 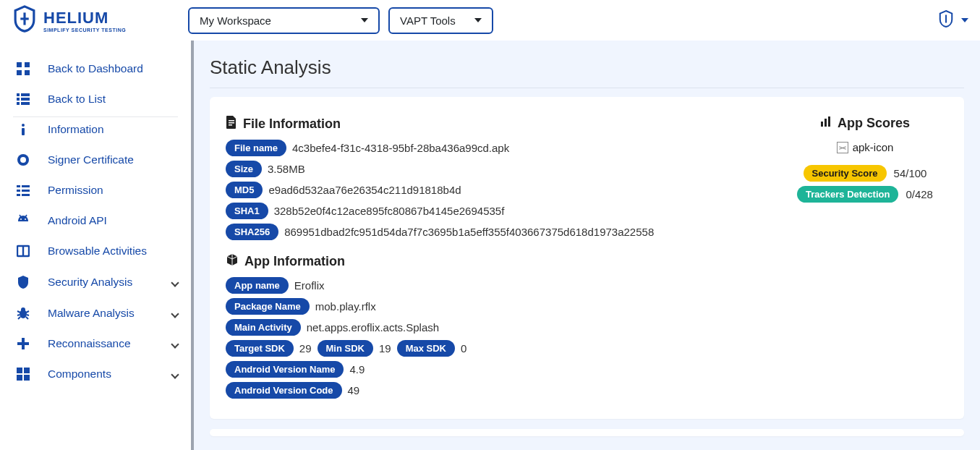 I want to click on label-package-name: Package Name, so click(x=268, y=307).